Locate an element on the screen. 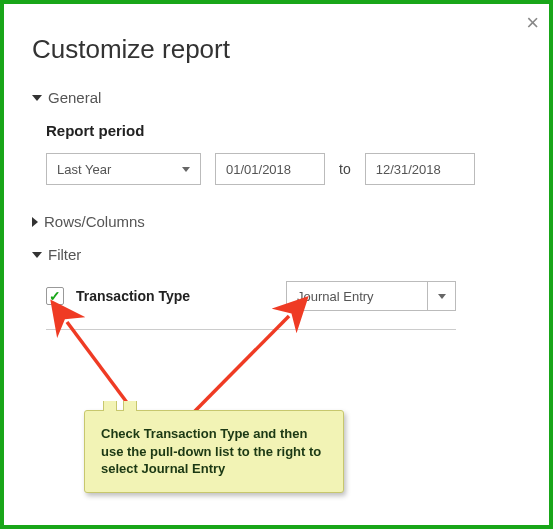 The width and height of the screenshot is (553, 529). date-to-value: 12/31/2018 is located at coordinates (408, 170).